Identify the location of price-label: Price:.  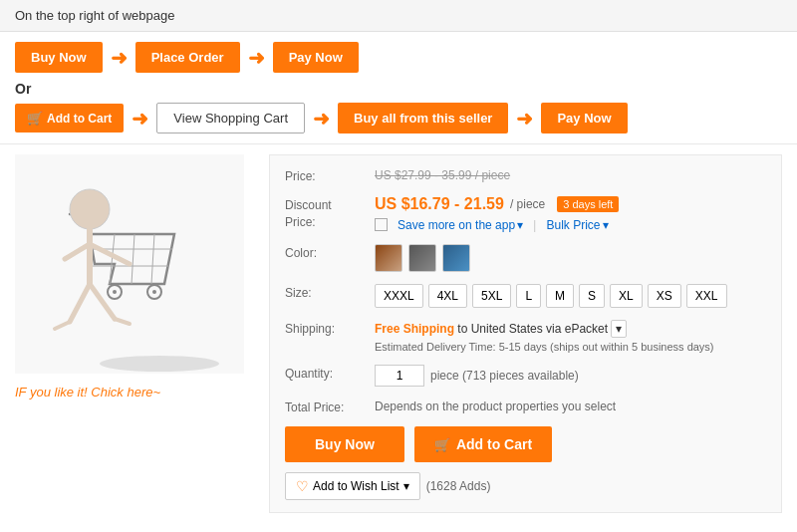
(325, 175).